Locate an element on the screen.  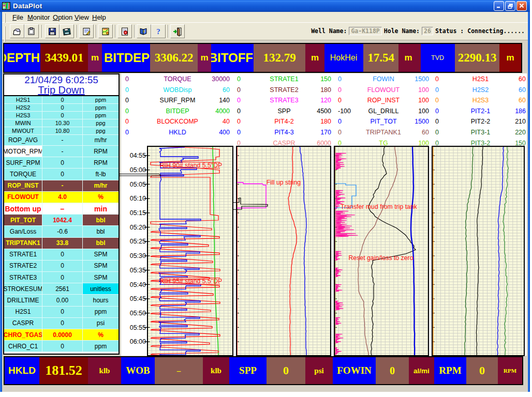
new-monitor-button is located at coordinates (32, 31).